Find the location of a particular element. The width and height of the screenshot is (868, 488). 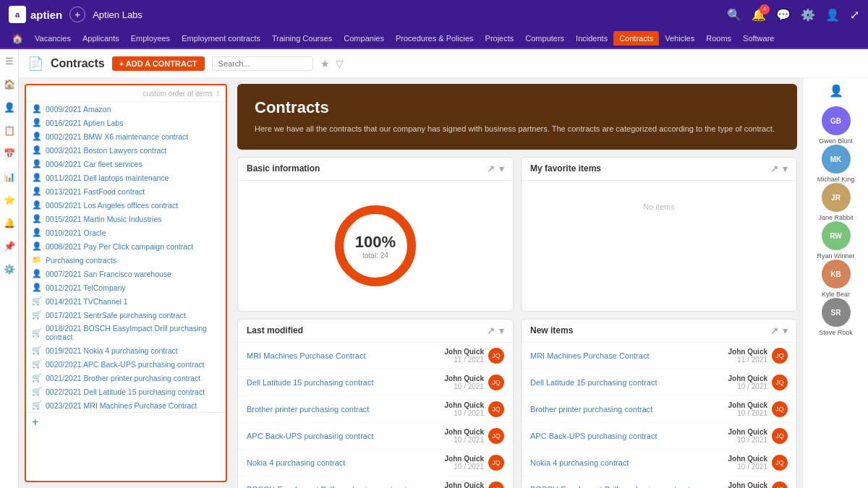

nav-tab-computers: Computers is located at coordinates (545, 38).